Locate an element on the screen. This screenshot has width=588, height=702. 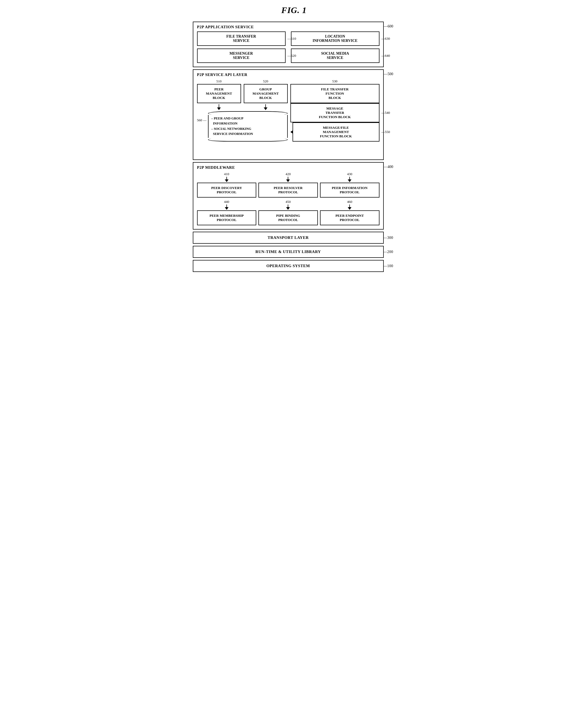
mw-num-row-1: 410 420 430 is located at coordinates (288, 174).